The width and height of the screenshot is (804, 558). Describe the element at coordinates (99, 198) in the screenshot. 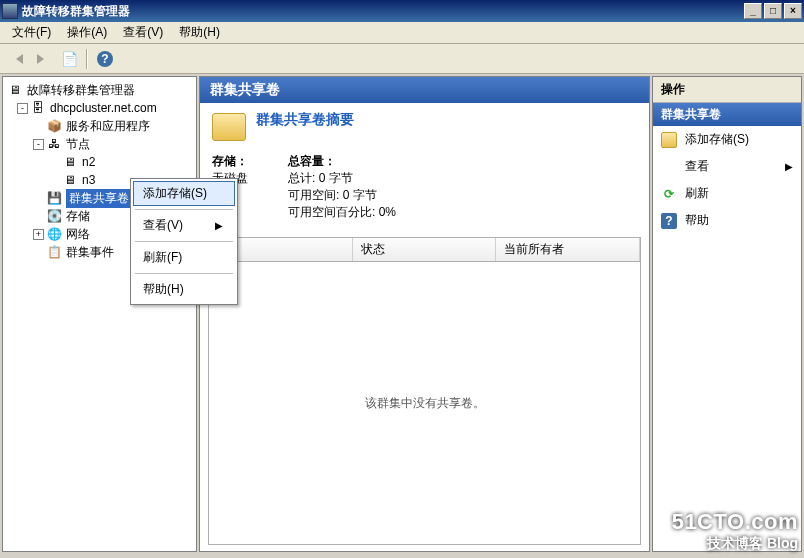

I see `tree-csv: 群集共享卷` at that location.